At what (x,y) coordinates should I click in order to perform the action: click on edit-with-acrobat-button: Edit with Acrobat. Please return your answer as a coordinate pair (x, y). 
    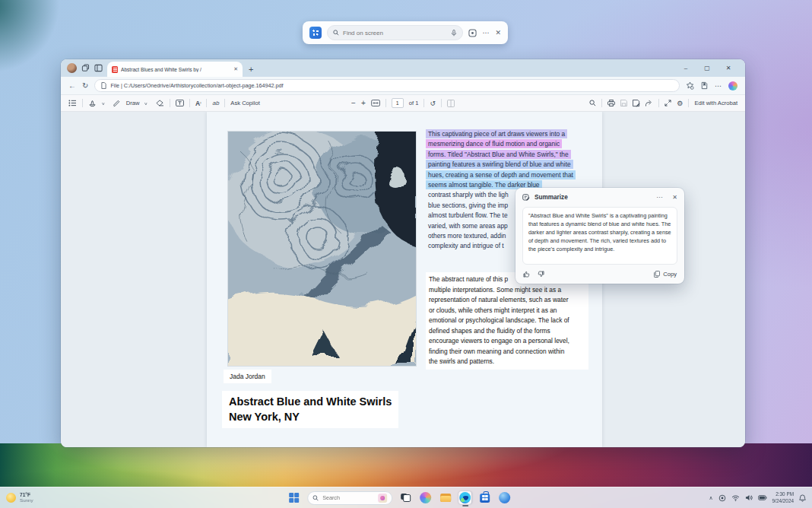
    Looking at the image, I should click on (716, 103).